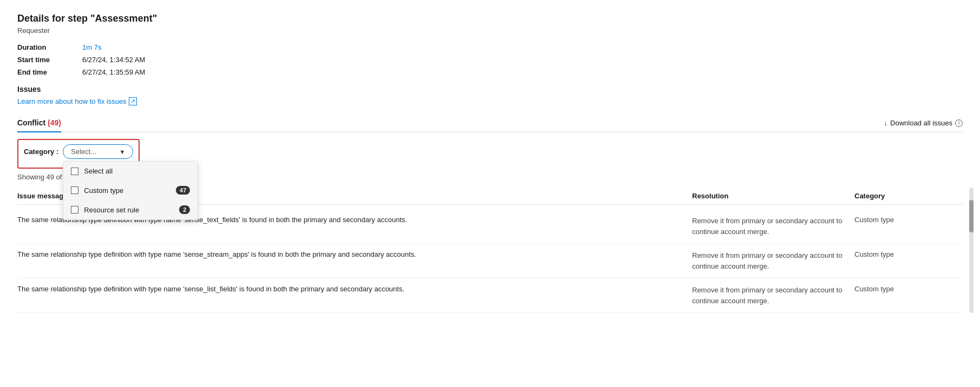  I want to click on start-time-label: Start time, so click(50, 59).